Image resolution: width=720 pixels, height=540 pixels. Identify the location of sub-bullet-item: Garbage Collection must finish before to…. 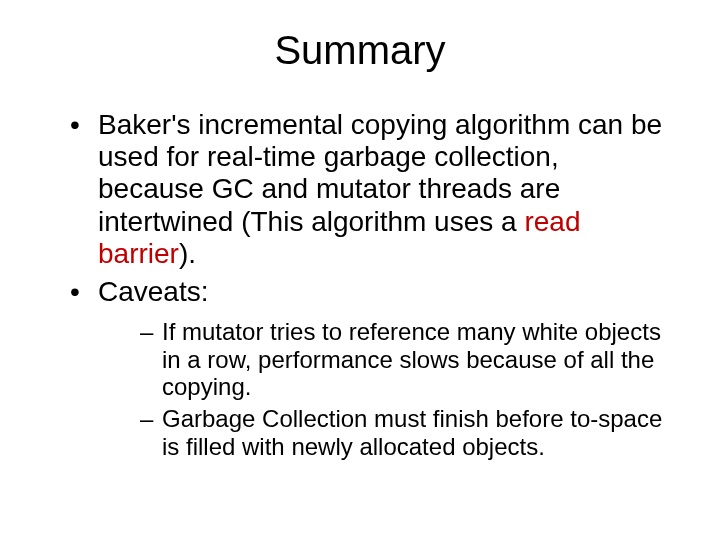
(405, 432).